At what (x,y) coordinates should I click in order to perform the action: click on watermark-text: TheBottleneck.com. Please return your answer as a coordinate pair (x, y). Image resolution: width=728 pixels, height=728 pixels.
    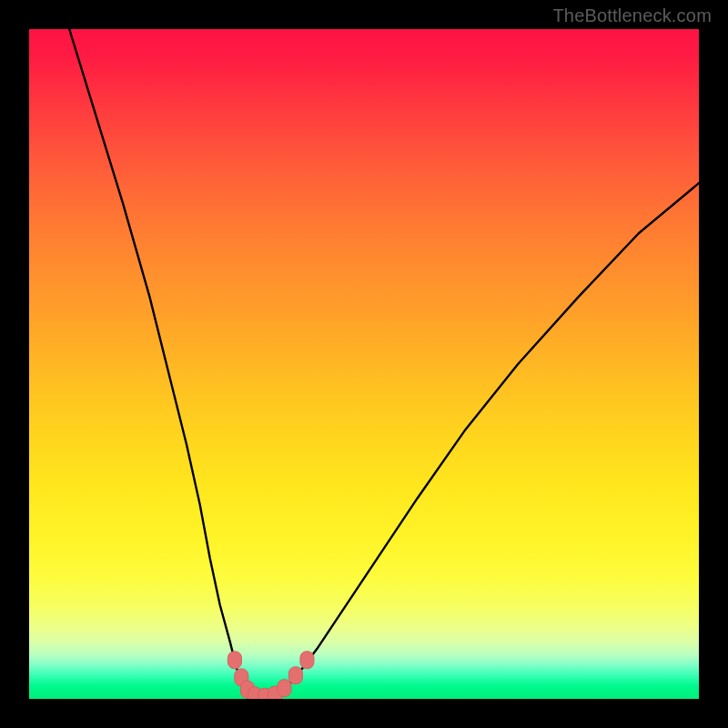
    Looking at the image, I should click on (632, 16).